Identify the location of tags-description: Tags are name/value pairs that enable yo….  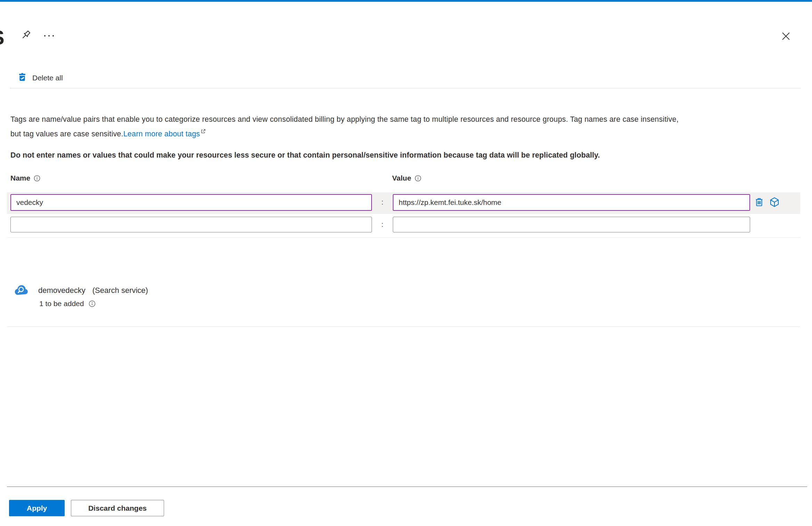
(407, 127).